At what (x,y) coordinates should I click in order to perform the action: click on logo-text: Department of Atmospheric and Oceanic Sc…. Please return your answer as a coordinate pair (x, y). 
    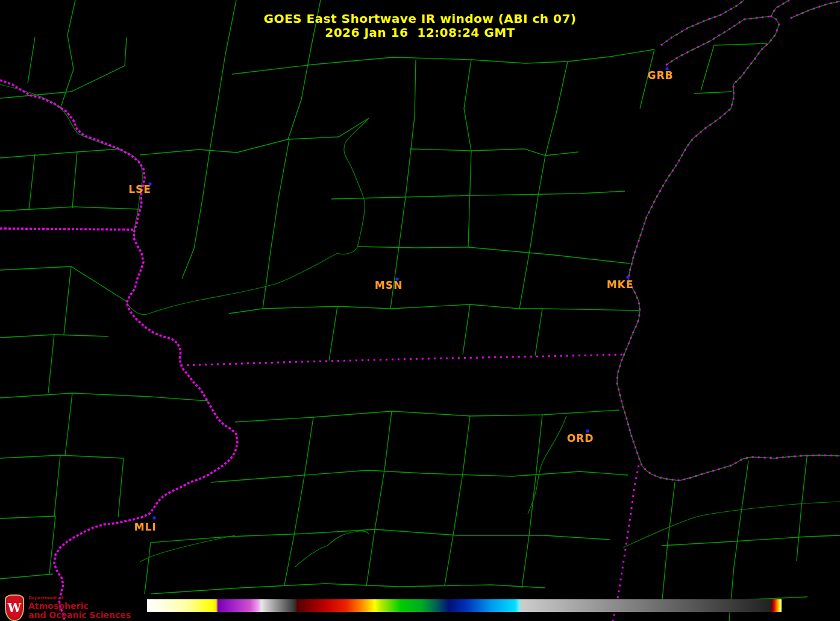
    Looking at the image, I should click on (80, 608).